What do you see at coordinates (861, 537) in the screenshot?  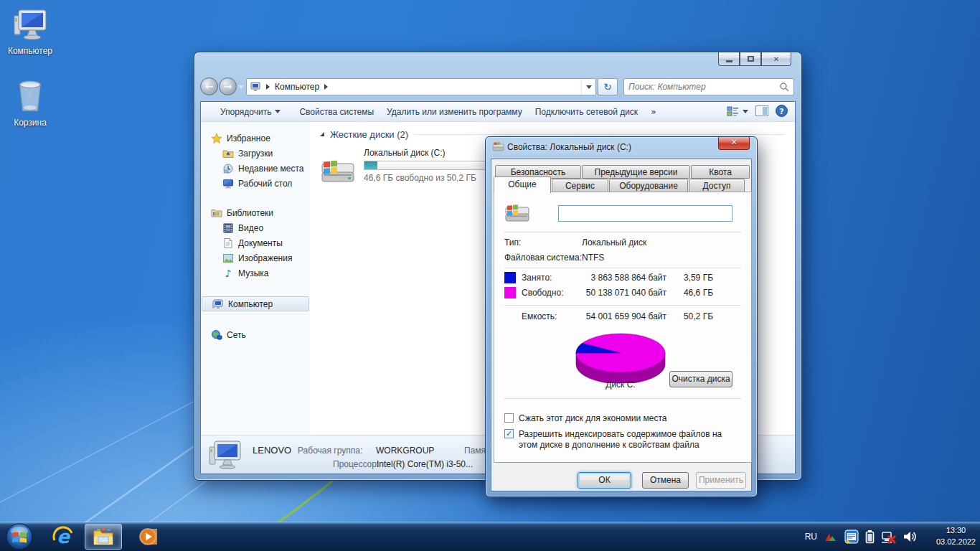 I see `system-tray: RU` at bounding box center [861, 537].